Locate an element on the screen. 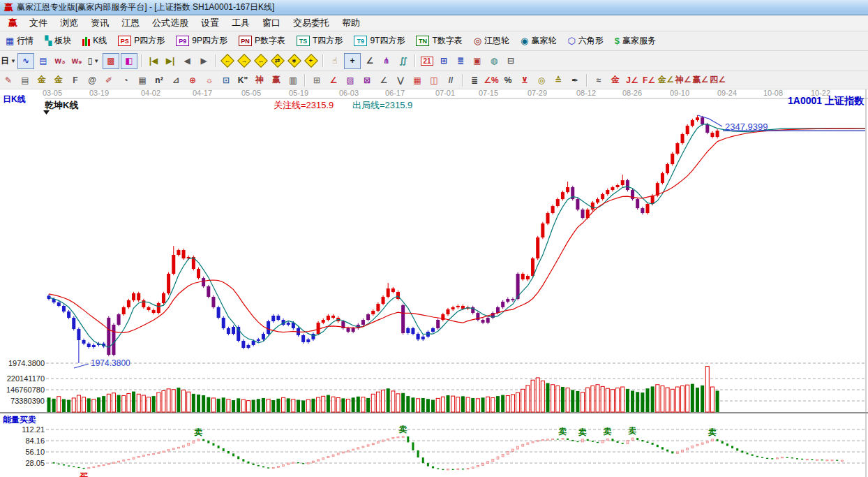 This screenshot has height=477, width=868. k-quote-button: K" is located at coordinates (243, 80).